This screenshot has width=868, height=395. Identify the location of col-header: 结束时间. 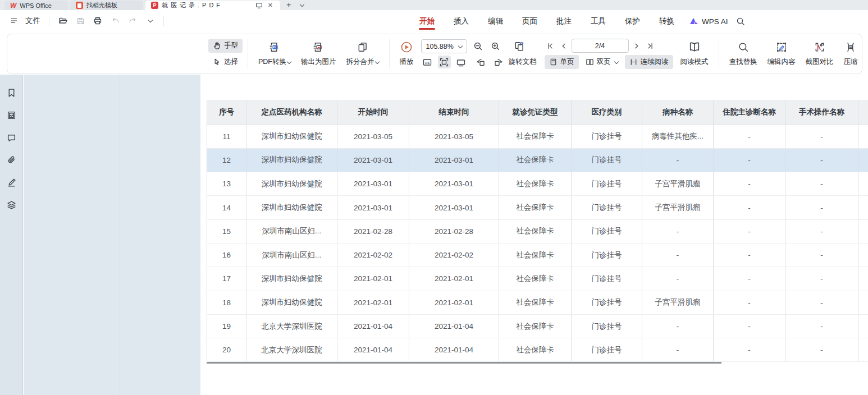
(454, 112).